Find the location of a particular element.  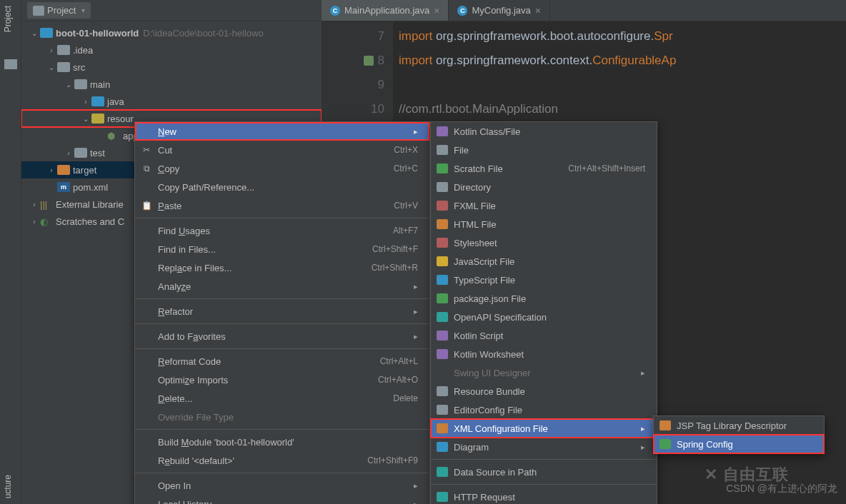

libraries-icon: ||| is located at coordinates (46, 204).